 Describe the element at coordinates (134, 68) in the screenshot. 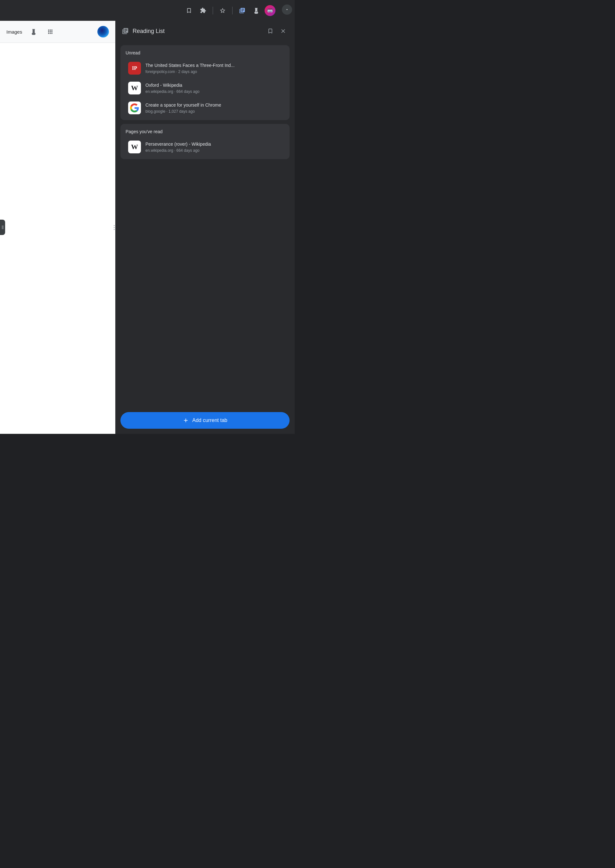

I see `favicon-fp: IP` at that location.